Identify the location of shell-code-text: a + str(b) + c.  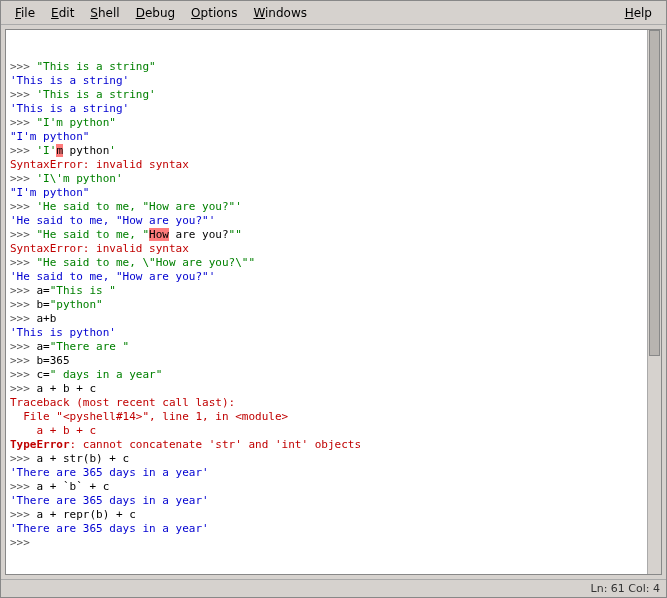
(84, 458).